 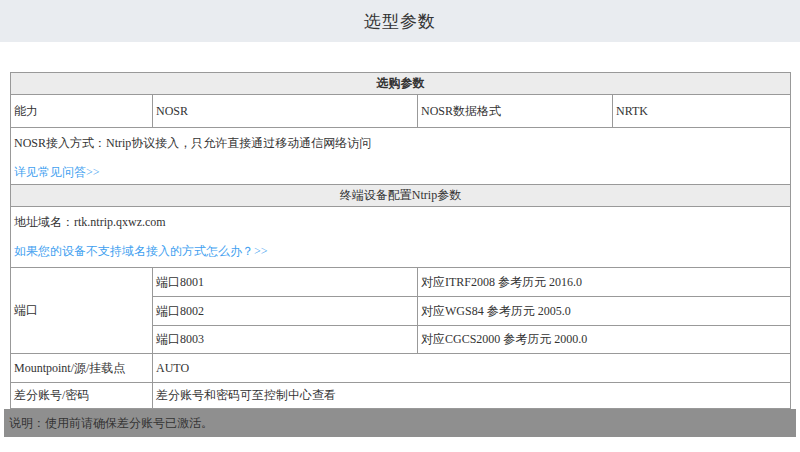 I want to click on nosr-access-row: NOSR接入方式：Ntrip协议接入，只允许直接通过移动通信网络访问 详见常见问…, so click(x=401, y=156).